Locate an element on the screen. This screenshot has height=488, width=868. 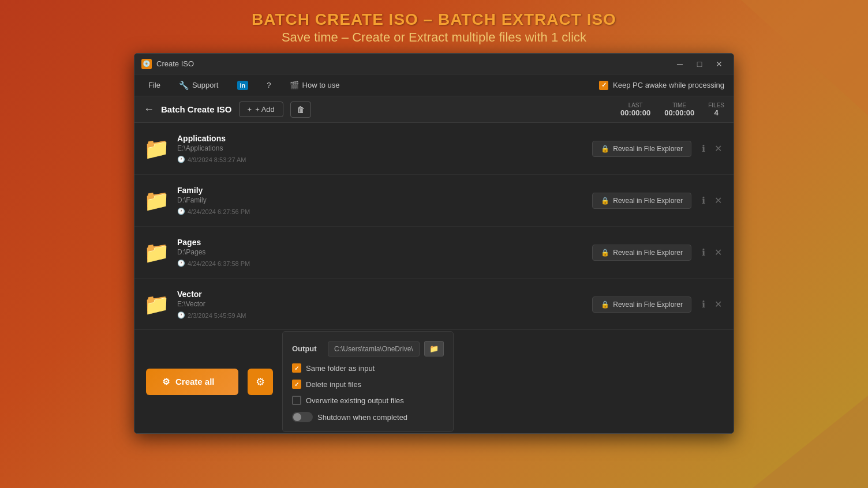
menu-file: File is located at coordinates (155, 85).